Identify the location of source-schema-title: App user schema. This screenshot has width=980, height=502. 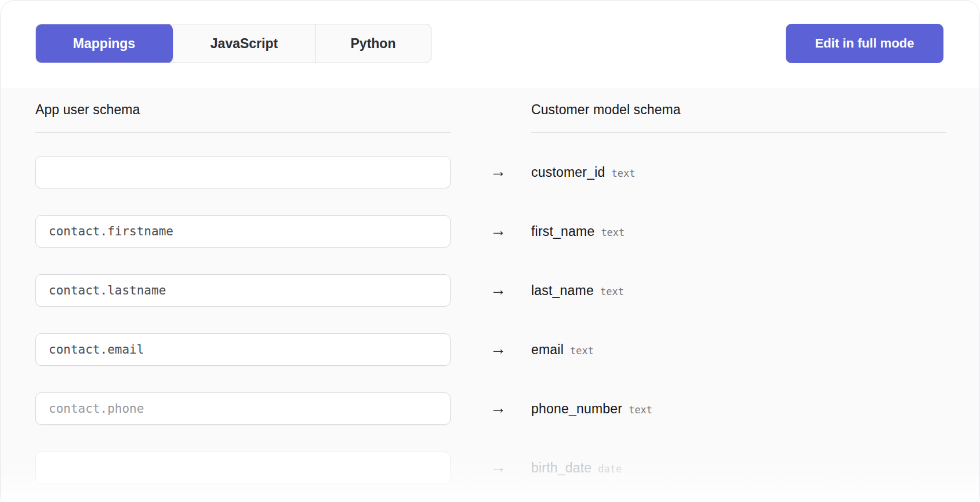
(88, 110).